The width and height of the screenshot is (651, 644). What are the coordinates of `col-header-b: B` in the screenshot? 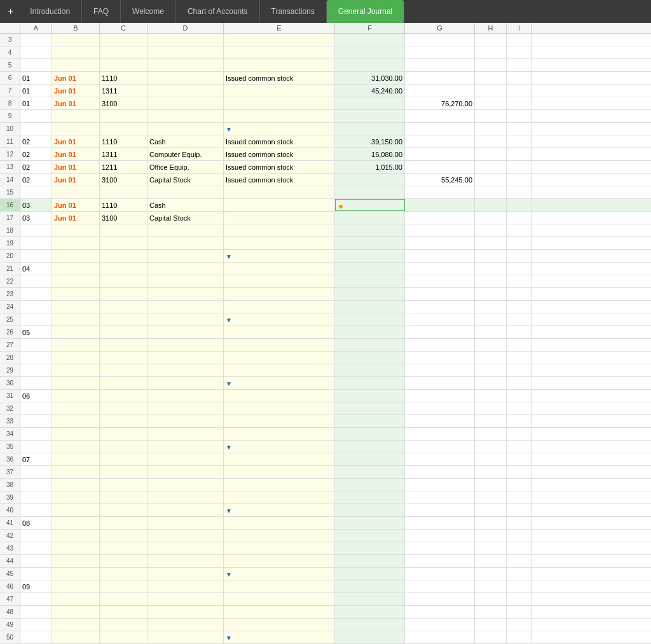 It's located at (76, 28).